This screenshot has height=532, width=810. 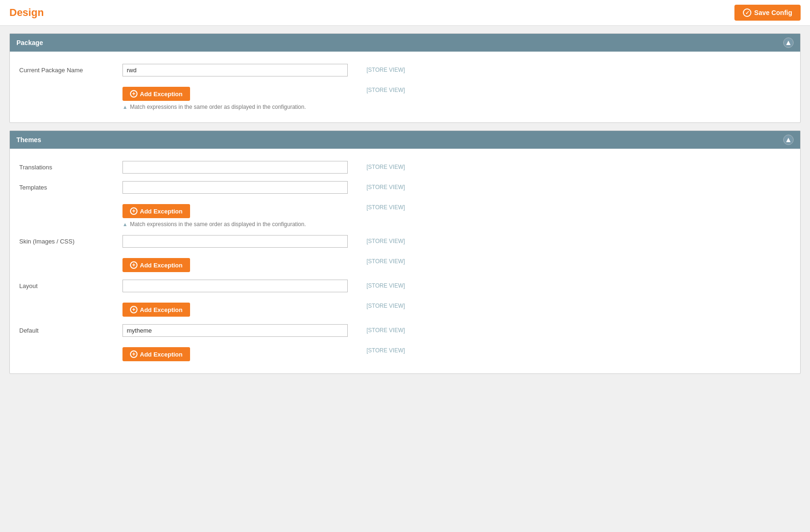 I want to click on save-config-label: Save Config, so click(x=773, y=13).